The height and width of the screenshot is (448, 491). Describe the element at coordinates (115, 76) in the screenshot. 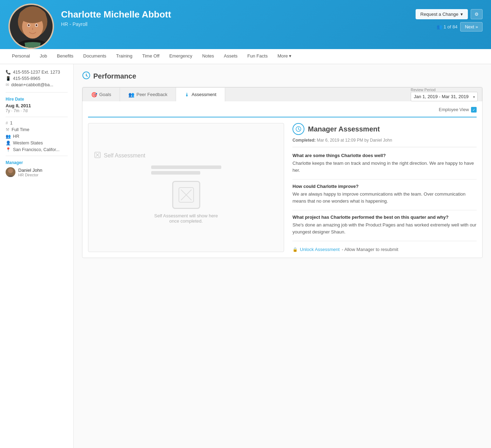

I see `performance-title: Performance` at that location.